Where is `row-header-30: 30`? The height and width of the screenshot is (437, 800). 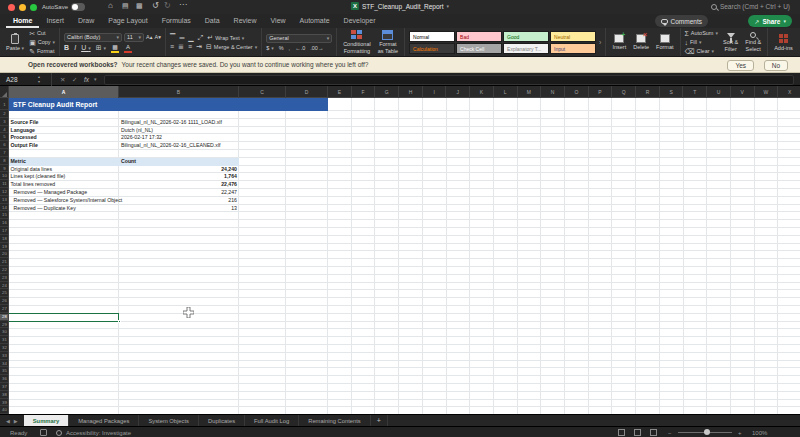 row-header-30: 30 is located at coordinates (4, 332).